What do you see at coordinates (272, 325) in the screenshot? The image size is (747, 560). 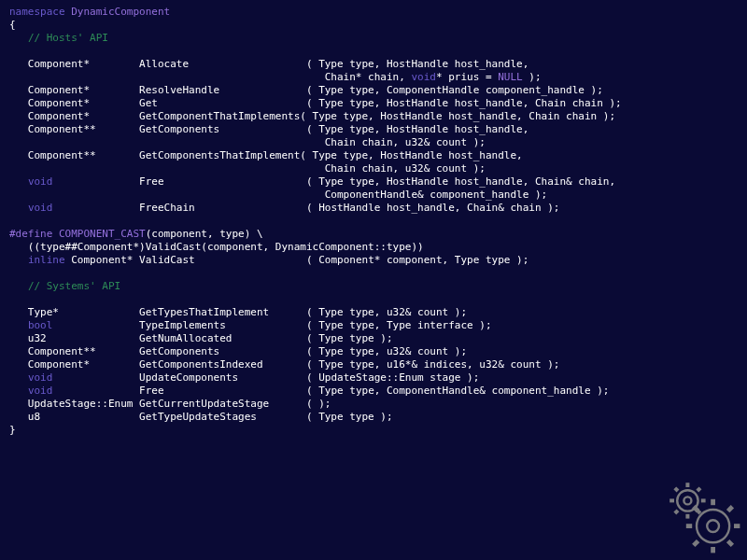 I see `line-typeimplements: TypeImplements ( Type type, Type interfa…` at bounding box center [272, 325].